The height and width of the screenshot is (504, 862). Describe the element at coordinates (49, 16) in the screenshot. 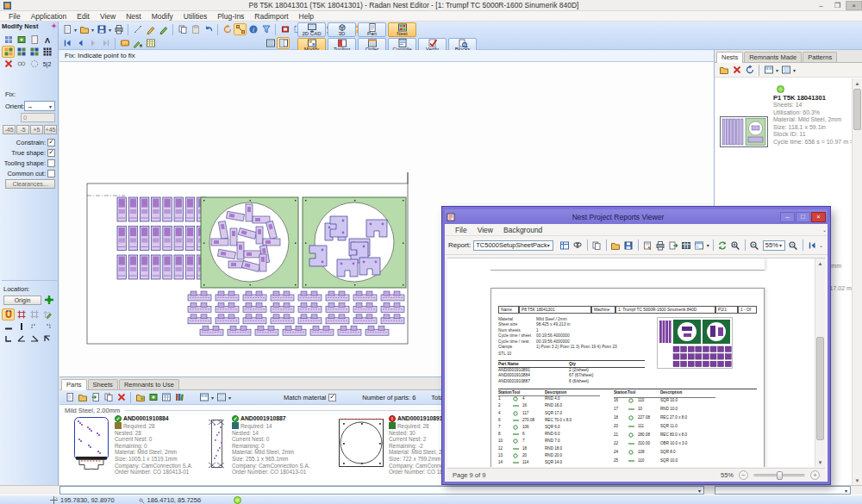

I see `main-menu-application: Application` at that location.